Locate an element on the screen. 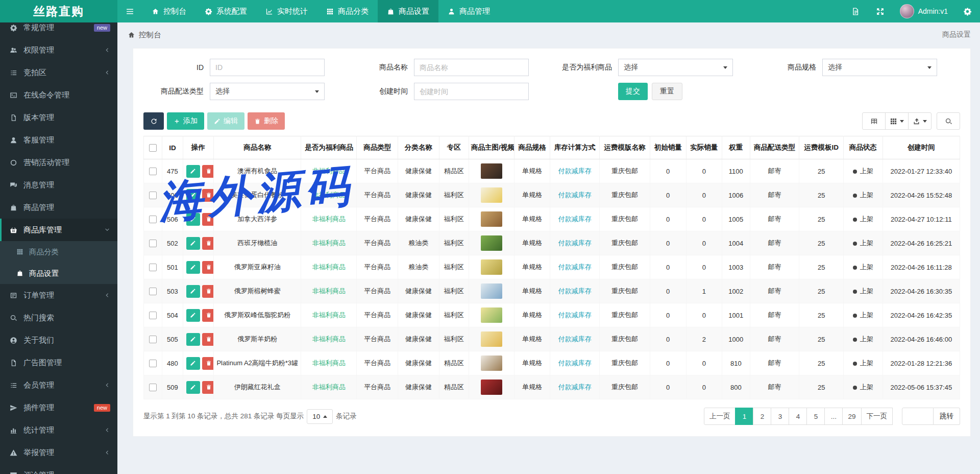 The height and width of the screenshot is (474, 980). reset-button: 重置 is located at coordinates (667, 91).